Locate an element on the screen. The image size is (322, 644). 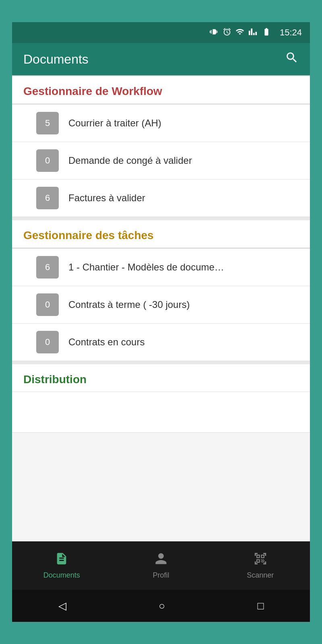
nav-label-documents: Documents is located at coordinates (62, 576).